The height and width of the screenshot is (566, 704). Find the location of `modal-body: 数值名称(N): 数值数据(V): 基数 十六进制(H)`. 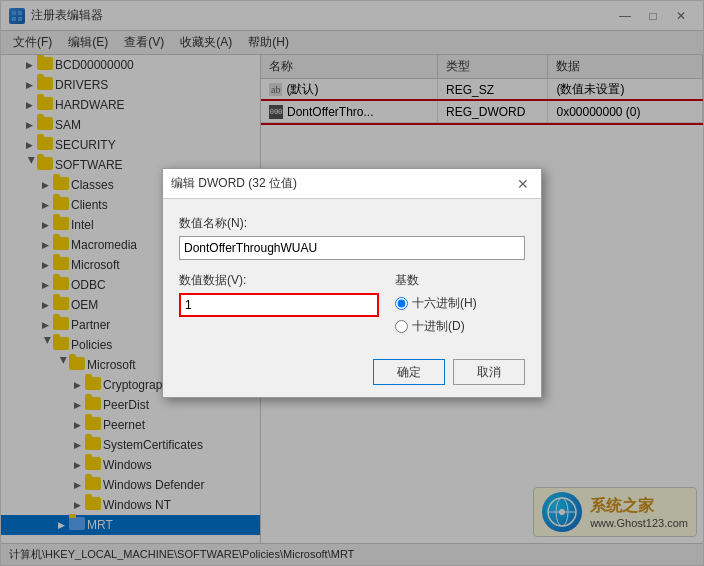

modal-body: 数值名称(N): 数值数据(V): 基数 十六进制(H) is located at coordinates (352, 275).